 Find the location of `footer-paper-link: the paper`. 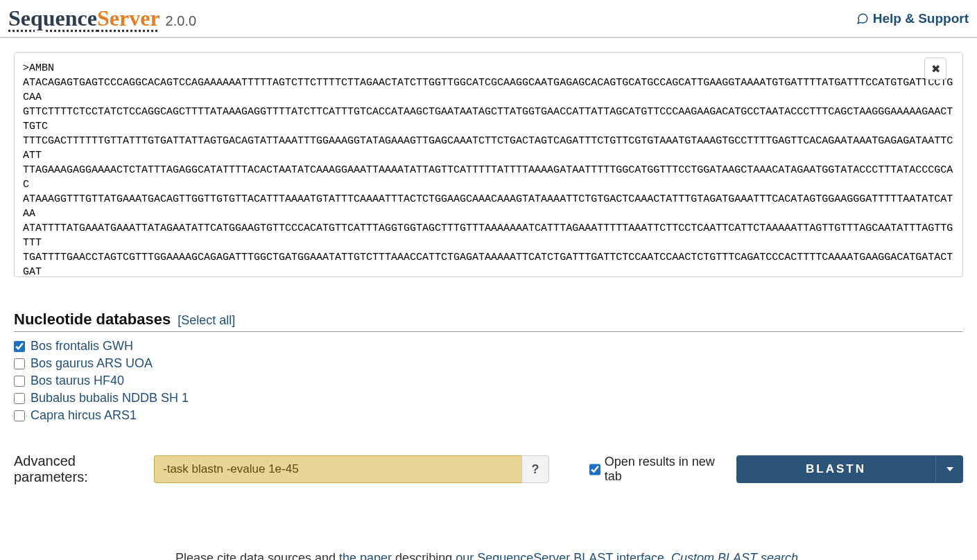

footer-paper-link: the paper is located at coordinates (365, 556).